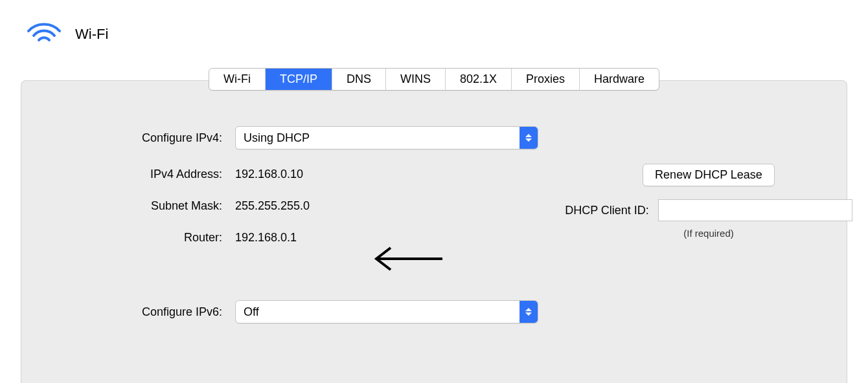 This screenshot has height=383, width=868. I want to click on tab-dns: DNS, so click(359, 79).